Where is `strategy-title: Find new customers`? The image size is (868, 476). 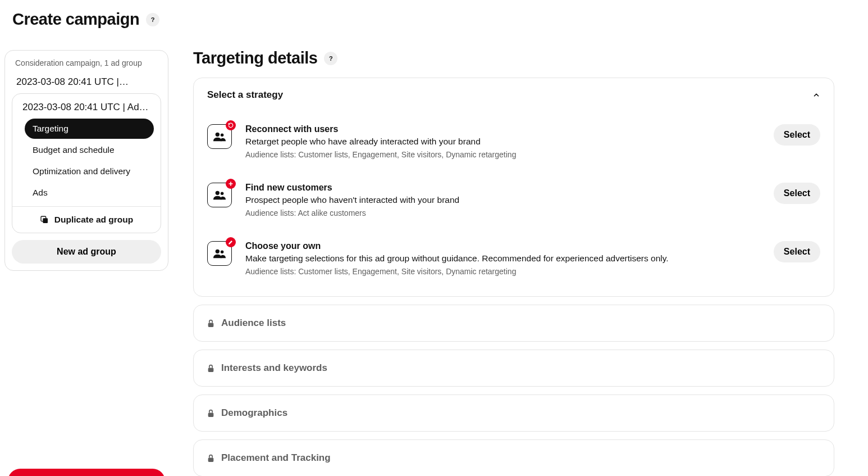 strategy-title: Find new customers is located at coordinates (503, 188).